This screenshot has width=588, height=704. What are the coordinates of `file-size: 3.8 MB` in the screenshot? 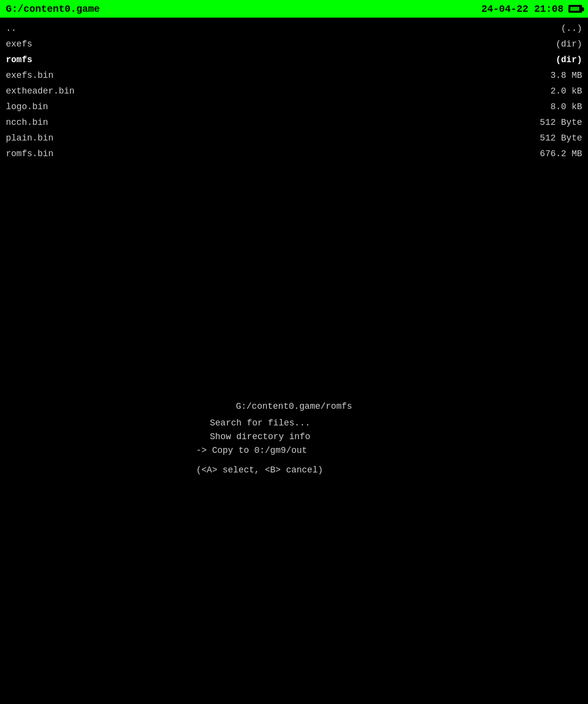 It's located at (566, 75).